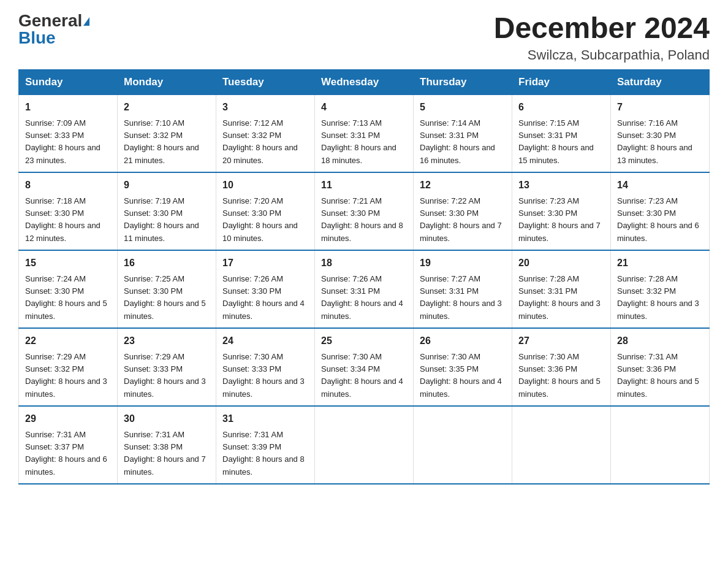  I want to click on day-number: 30, so click(167, 419).